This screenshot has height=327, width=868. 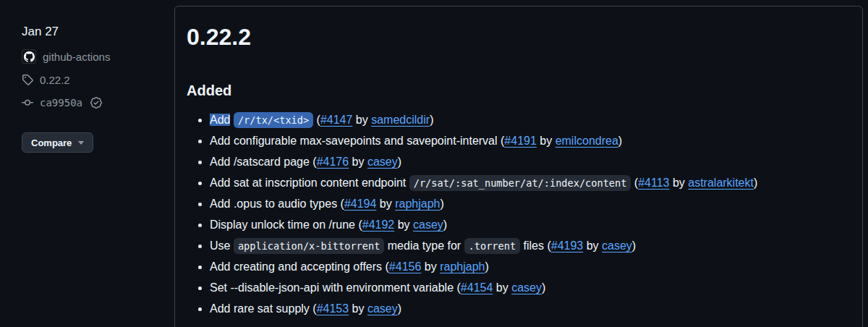 What do you see at coordinates (77, 56) in the screenshot?
I see `author-name: github-actions` at bounding box center [77, 56].